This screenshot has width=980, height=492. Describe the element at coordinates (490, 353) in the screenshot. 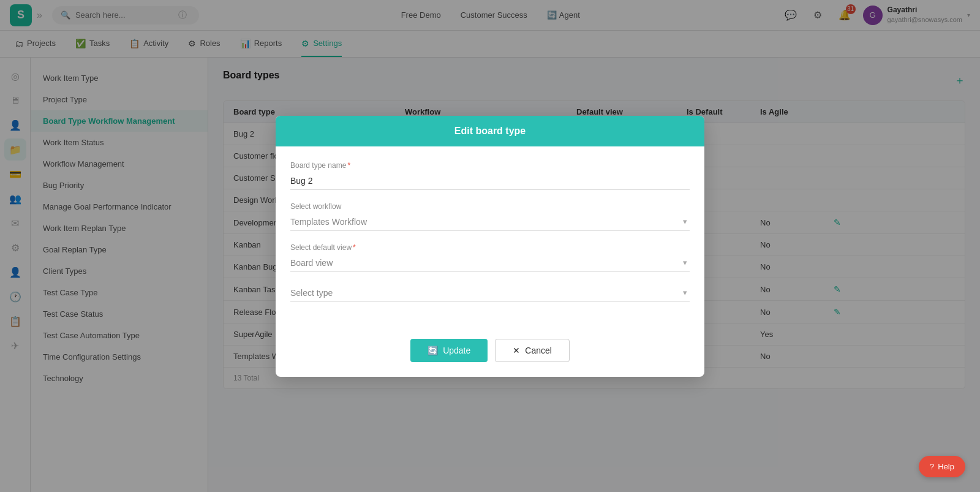

I see `modal-footer: 🔄 Update ✕ Cancel` at that location.